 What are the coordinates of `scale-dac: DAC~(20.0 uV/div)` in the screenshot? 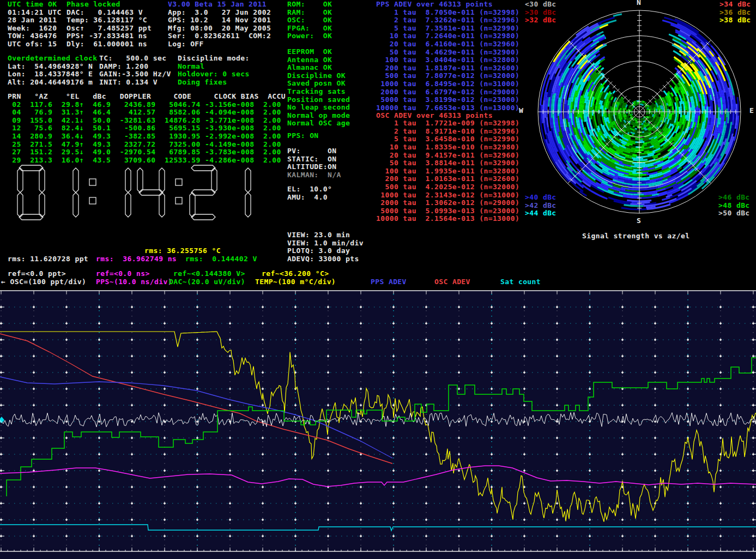 It's located at (207, 282).